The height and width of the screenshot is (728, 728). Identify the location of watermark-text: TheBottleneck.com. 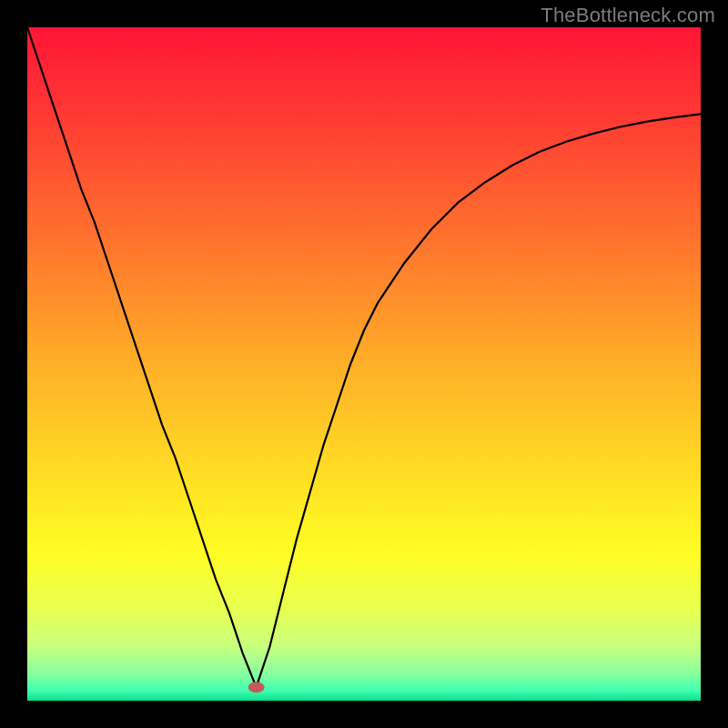
(628, 15).